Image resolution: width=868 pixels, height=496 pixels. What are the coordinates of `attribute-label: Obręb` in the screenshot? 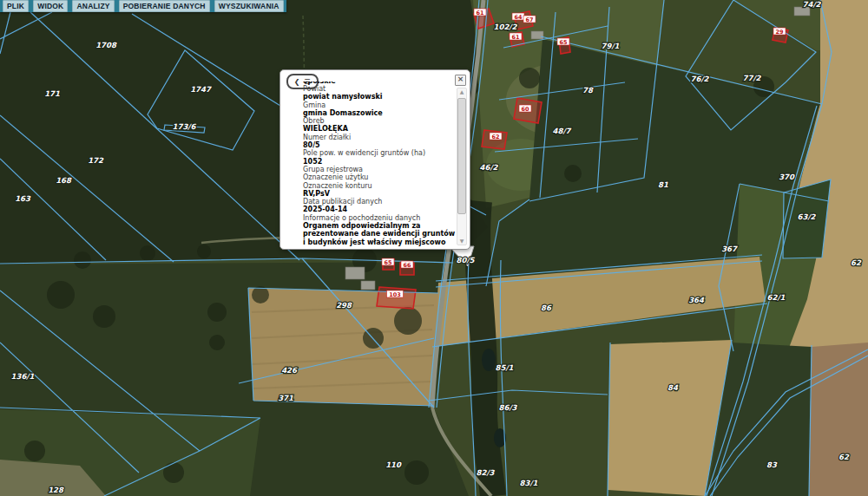 It's located at (380, 121).